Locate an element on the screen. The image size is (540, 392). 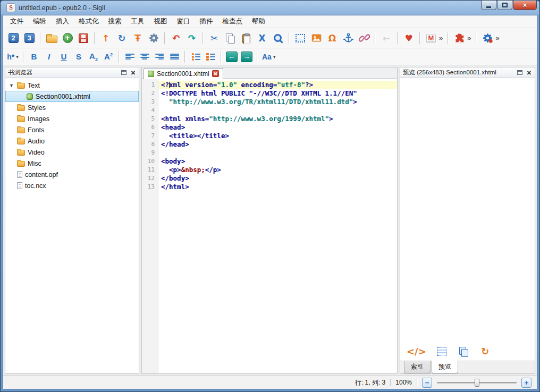
settings-button is located at coordinates (154, 38).